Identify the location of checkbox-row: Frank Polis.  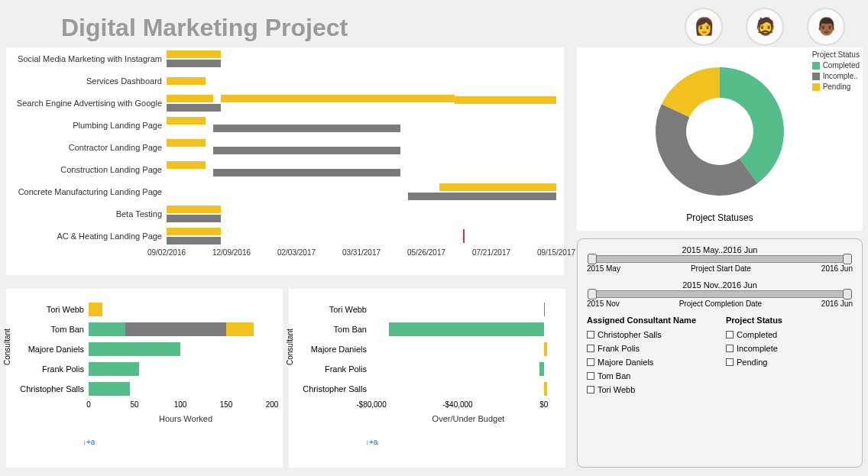
(650, 348).